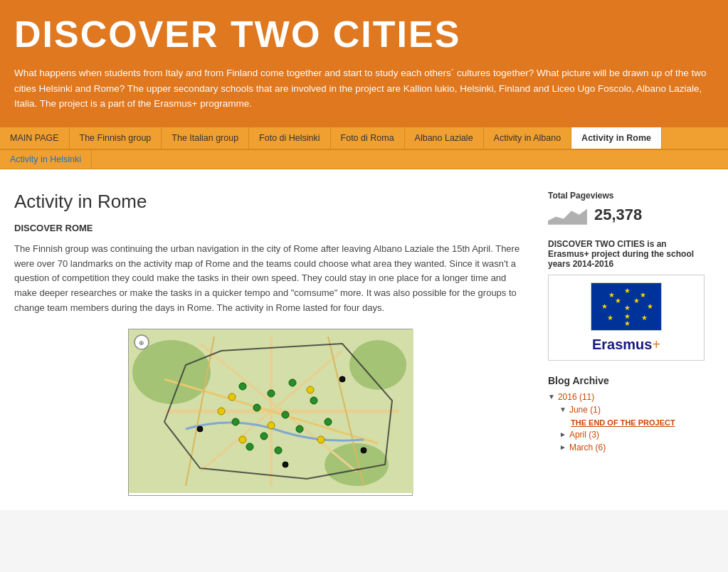 This screenshot has height=572, width=728. Describe the element at coordinates (656, 344) in the screenshot. I see `erasmus-plus: +` at that location.